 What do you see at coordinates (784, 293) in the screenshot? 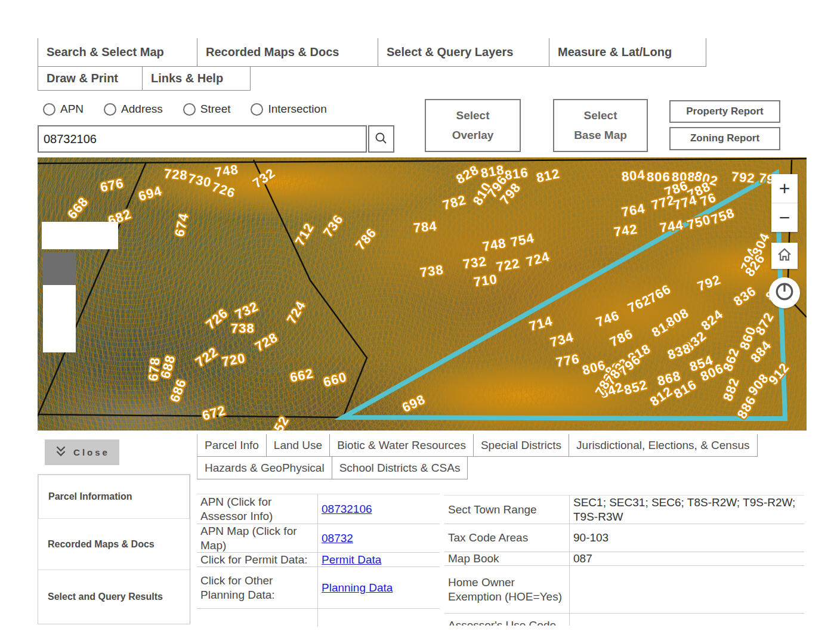
I see `time-slider-button` at bounding box center [784, 293].